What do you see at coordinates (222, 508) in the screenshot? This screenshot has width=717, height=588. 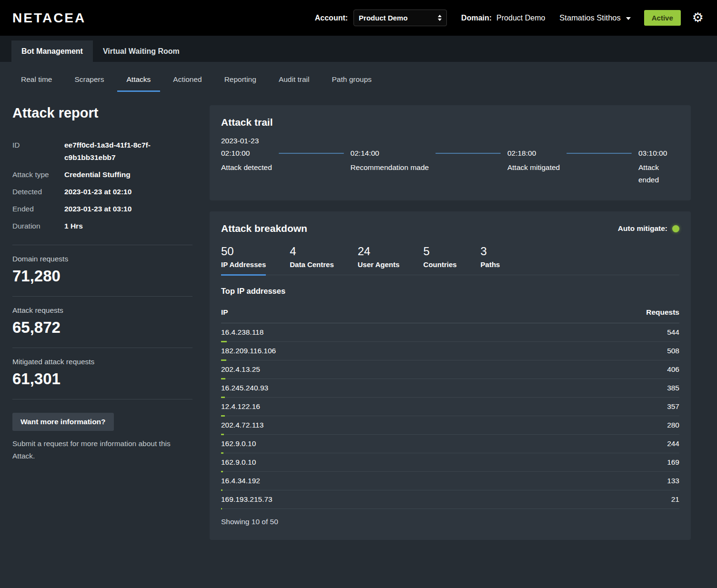 I see `ip-volume-bar` at bounding box center [222, 508].